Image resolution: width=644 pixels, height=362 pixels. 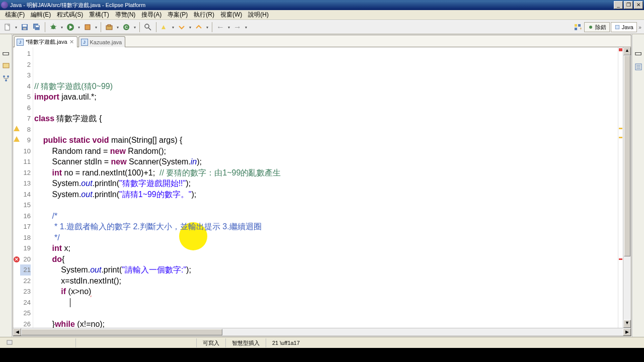 I want to click on code-line: do{, so click(x=326, y=259).